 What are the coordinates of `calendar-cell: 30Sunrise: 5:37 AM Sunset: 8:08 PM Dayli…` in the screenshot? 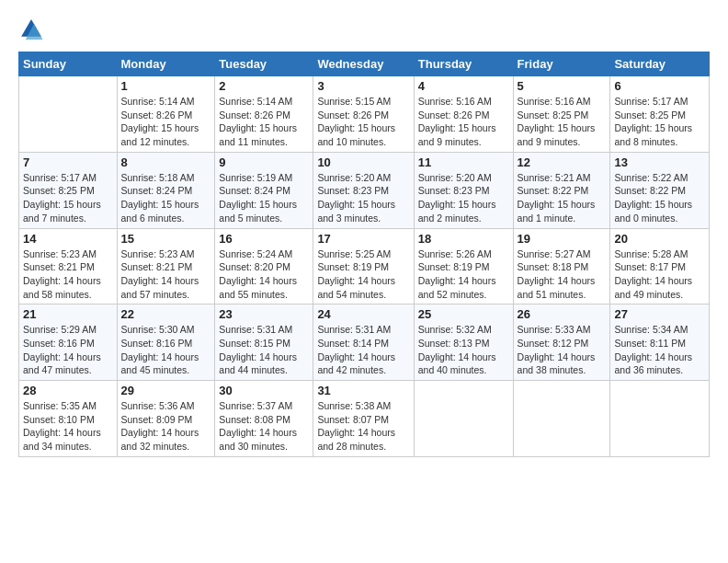 It's located at (265, 419).